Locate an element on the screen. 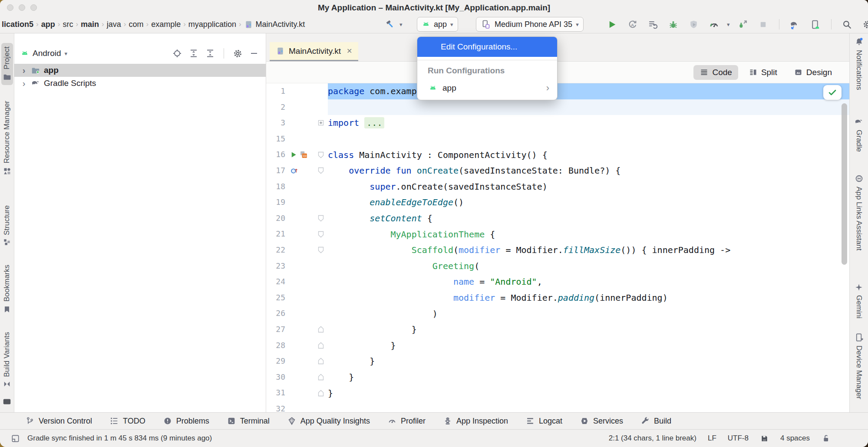 Image resolution: width=868 pixels, height=447 pixels. tool-window-button-services: Services is located at coordinates (601, 421).